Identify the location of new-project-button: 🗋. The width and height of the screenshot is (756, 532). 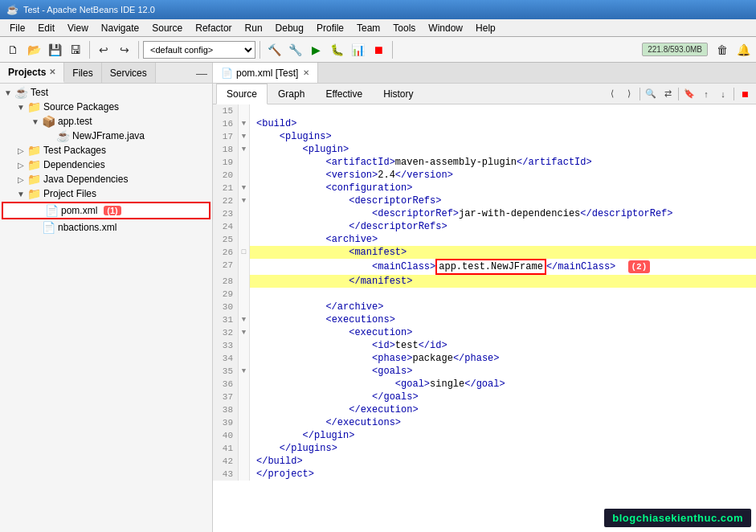
(13, 50).